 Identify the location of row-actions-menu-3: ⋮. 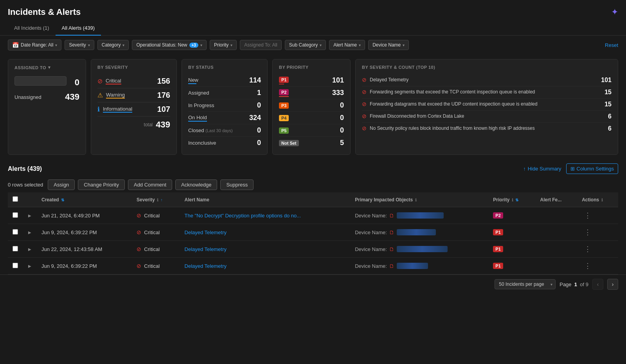
(588, 266).